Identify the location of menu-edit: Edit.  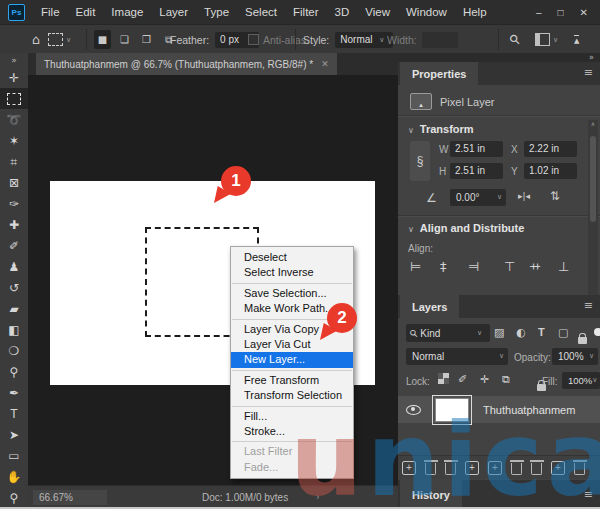
(86, 12).